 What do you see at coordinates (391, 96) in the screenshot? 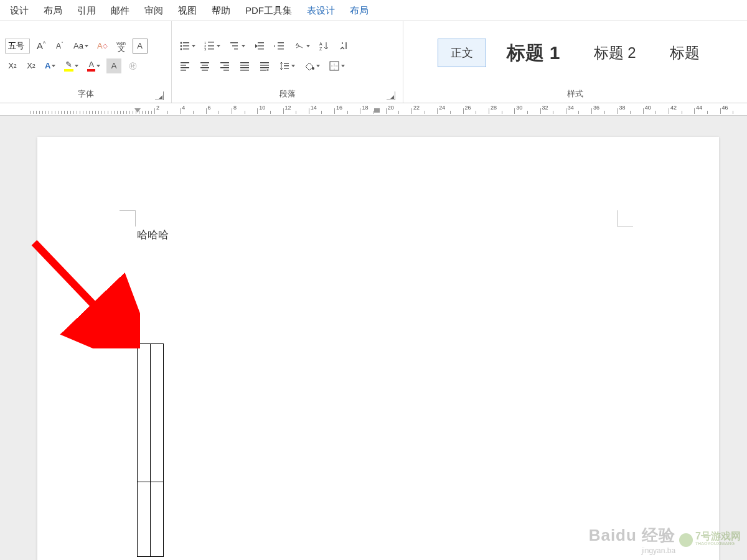
I see `paragraph-dialog-launcher` at bounding box center [391, 96].